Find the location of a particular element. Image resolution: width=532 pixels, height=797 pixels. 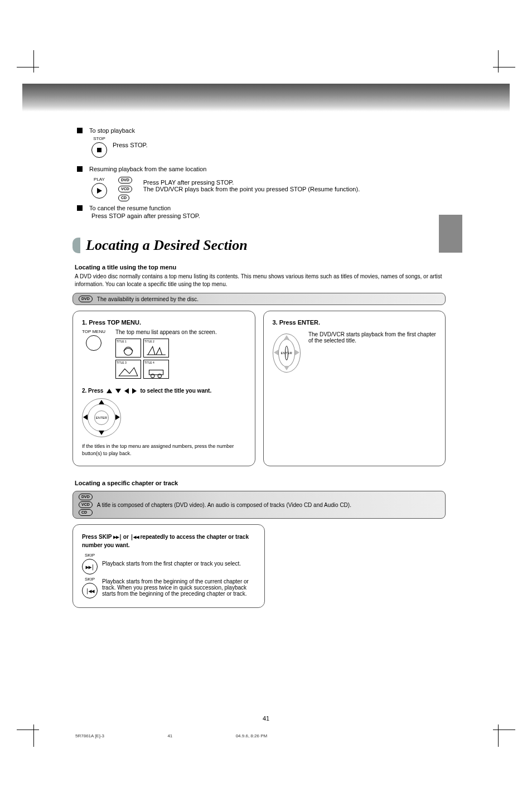

resume-heading: Resuming playback from the same location is located at coordinates (148, 169).